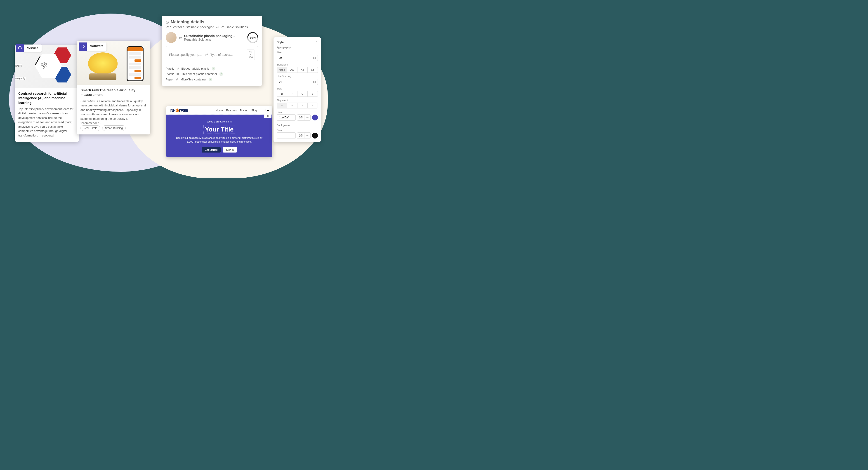 The image size is (868, 470). Describe the element at coordinates (92, 46) in the screenshot. I see `software-badge: Software` at that location.